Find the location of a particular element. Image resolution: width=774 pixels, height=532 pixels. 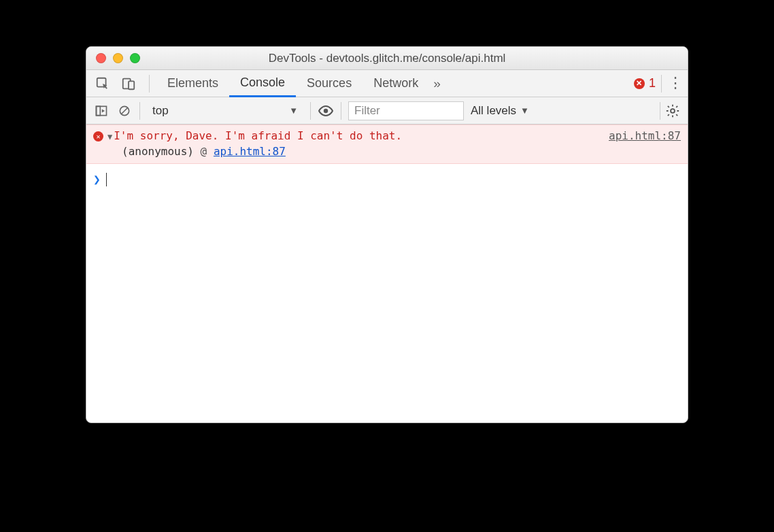

titlebar: DevTools - devtools.glitch.me/console/ap… is located at coordinates (387, 59).